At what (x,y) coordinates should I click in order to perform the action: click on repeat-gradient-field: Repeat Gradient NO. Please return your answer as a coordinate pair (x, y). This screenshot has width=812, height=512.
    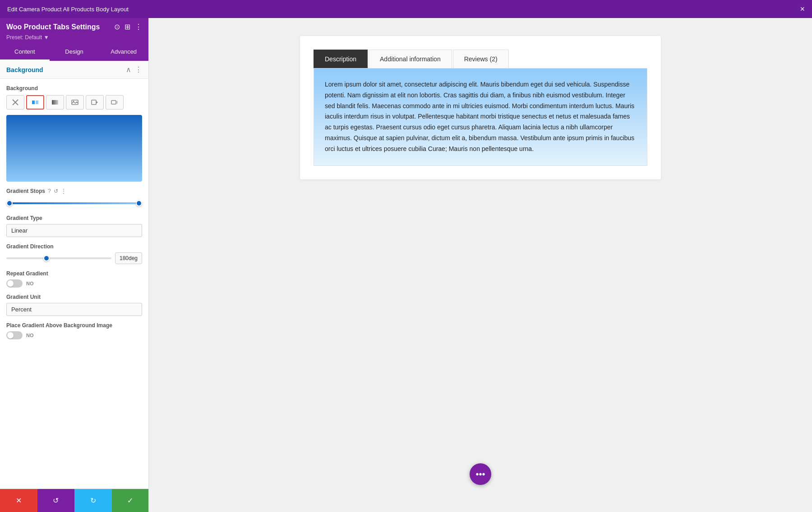
    Looking at the image, I should click on (74, 279).